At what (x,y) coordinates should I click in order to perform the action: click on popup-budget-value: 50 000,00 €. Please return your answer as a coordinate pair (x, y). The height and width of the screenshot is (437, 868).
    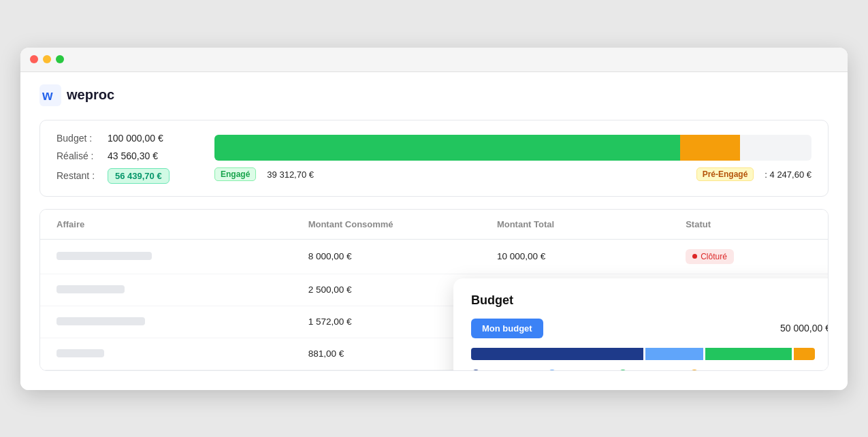
    Looking at the image, I should click on (805, 328).